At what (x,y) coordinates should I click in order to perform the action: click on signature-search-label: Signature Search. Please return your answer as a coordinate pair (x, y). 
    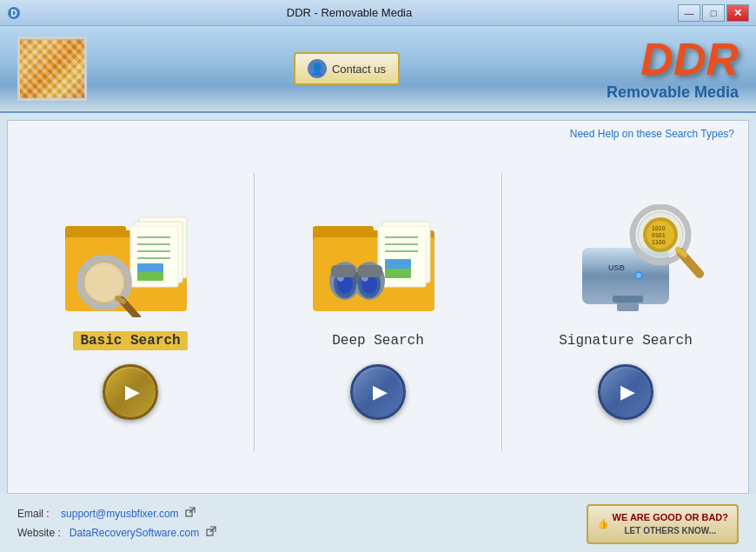
    Looking at the image, I should click on (626, 341).